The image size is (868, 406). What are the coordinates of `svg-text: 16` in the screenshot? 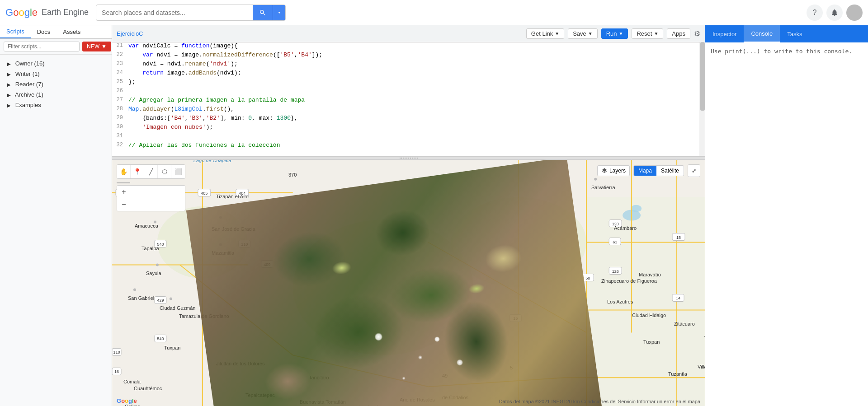 It's located at (117, 372).